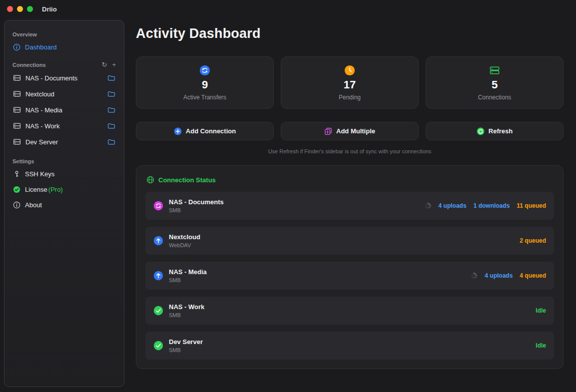  What do you see at coordinates (533, 276) in the screenshot?
I see `queued-badge: 4 queued` at bounding box center [533, 276].